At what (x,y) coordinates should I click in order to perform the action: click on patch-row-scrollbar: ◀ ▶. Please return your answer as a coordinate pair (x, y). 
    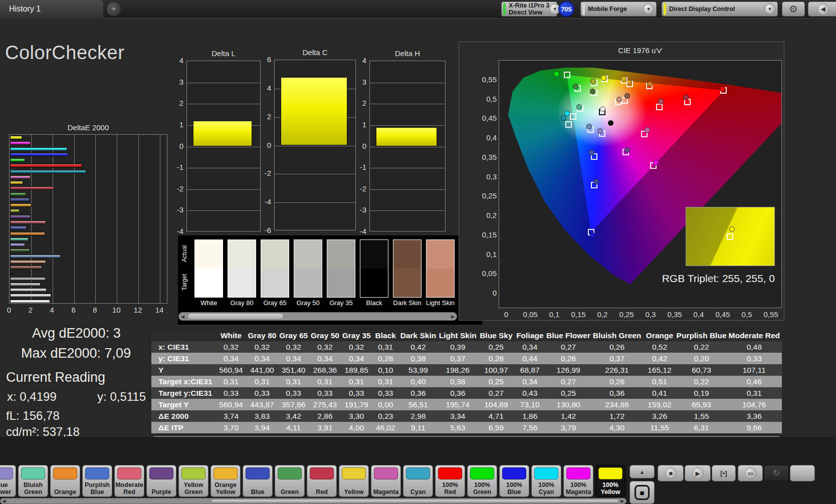
    Looking at the image, I should click on (313, 501).